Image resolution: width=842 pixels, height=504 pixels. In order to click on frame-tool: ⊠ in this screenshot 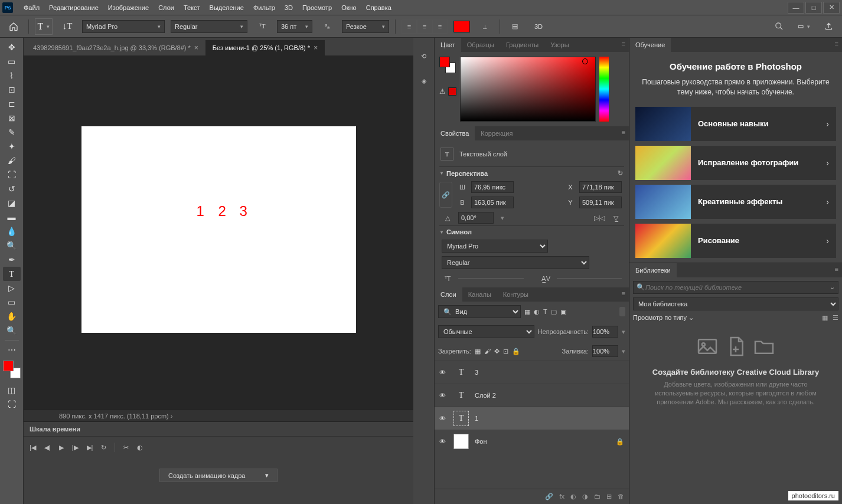, I will do `click(12, 118)`.